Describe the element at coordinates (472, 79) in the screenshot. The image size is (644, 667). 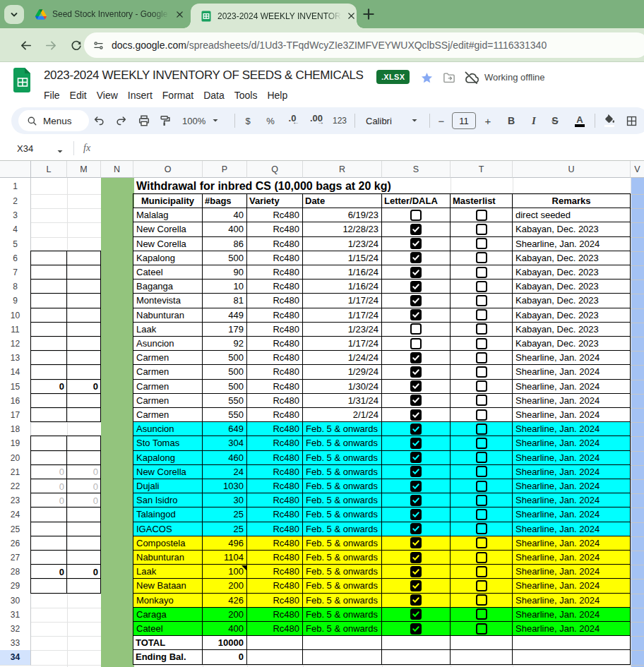
I see `cloud-offline-icon` at that location.